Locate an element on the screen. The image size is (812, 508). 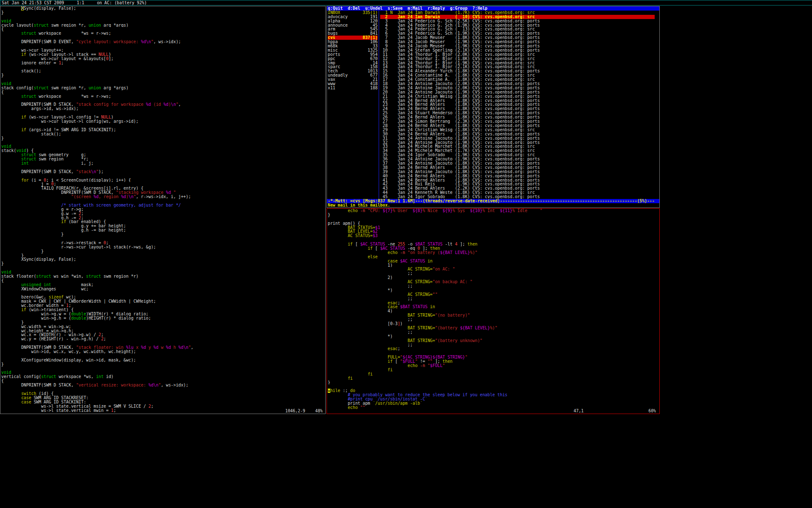
mailbox-item-ppc: ppc 670 is located at coordinates (353, 59).